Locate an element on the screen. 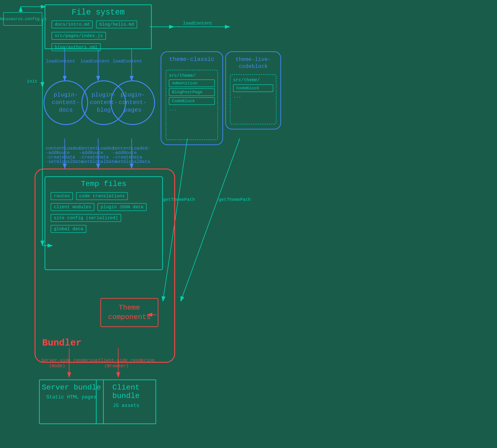 The height and width of the screenshot is (448, 497). contentloaded1d-label: -setGlobalData is located at coordinates (64, 162).